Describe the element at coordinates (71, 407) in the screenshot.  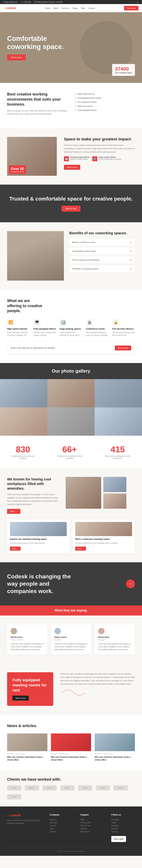
I see `gallery-grid` at that location.